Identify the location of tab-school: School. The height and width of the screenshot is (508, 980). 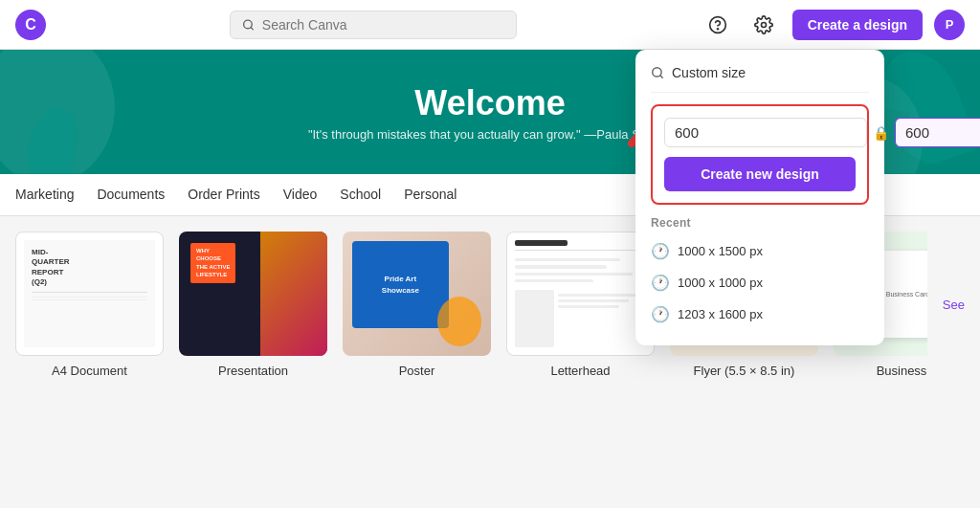
(360, 195).